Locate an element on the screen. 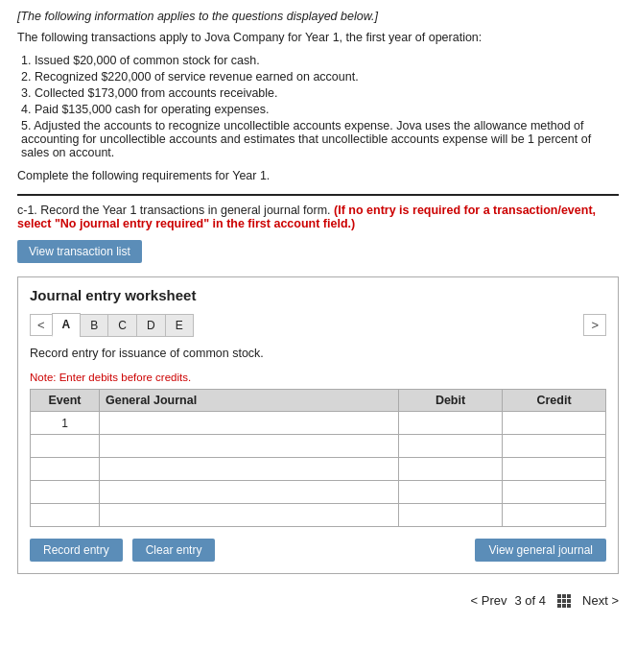  transaction-item: 1. Issued $20,000 of common stock for ca… is located at coordinates (320, 60).